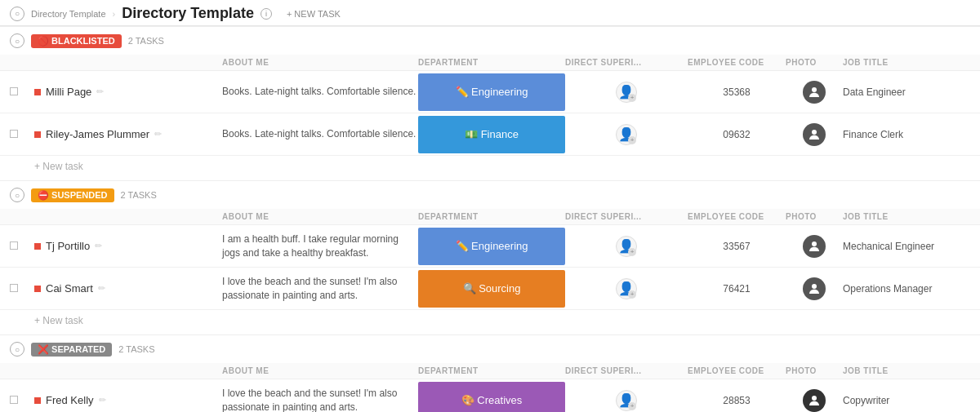 Image resolution: width=980 pixels, height=412 pixels. I want to click on table-row: Cai Smart ✏ I love the beach and the sun…, so click(490, 289).